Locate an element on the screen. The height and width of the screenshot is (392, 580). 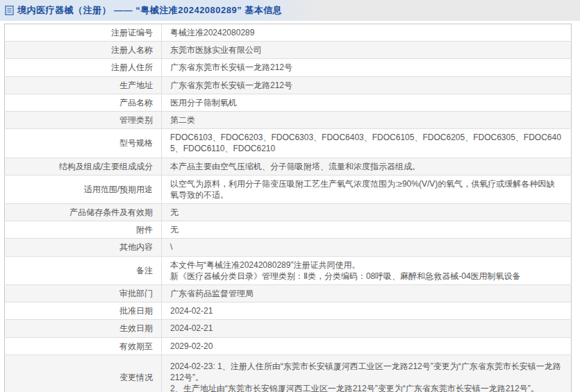
row-value: 2024-02-23: 1、注册人住所由“东莞市长安镇厦河西工业区一龙路212号… is located at coordinates (365, 377).